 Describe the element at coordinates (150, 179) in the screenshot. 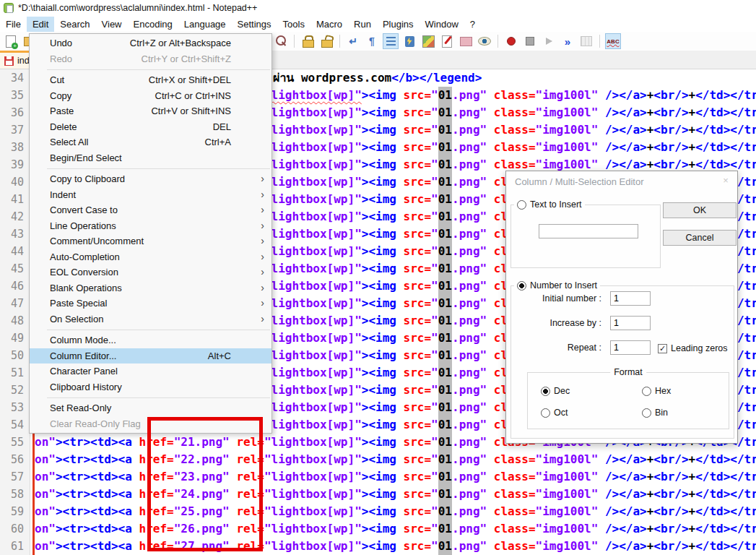

I see `menu-item-copy-to-clipboard: Copy to Clipboard›` at that location.